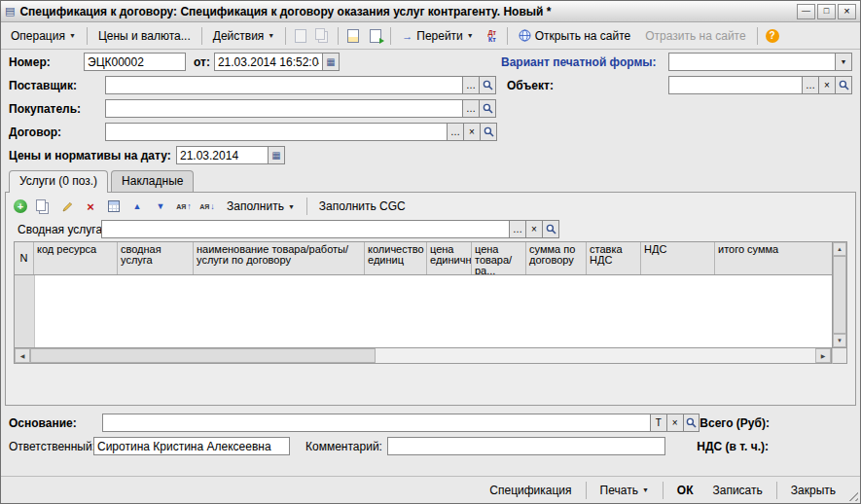 Image resolution: width=861 pixels, height=504 pixels. I want to click on horizontal-scroll-track, so click(595, 356).